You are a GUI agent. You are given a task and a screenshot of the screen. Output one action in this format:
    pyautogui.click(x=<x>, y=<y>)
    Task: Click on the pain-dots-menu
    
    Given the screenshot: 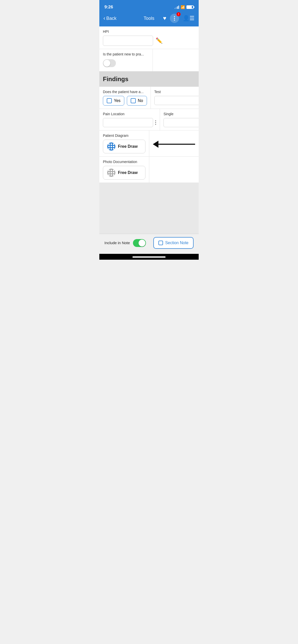 What is the action you would take?
    pyautogui.click(x=156, y=123)
    